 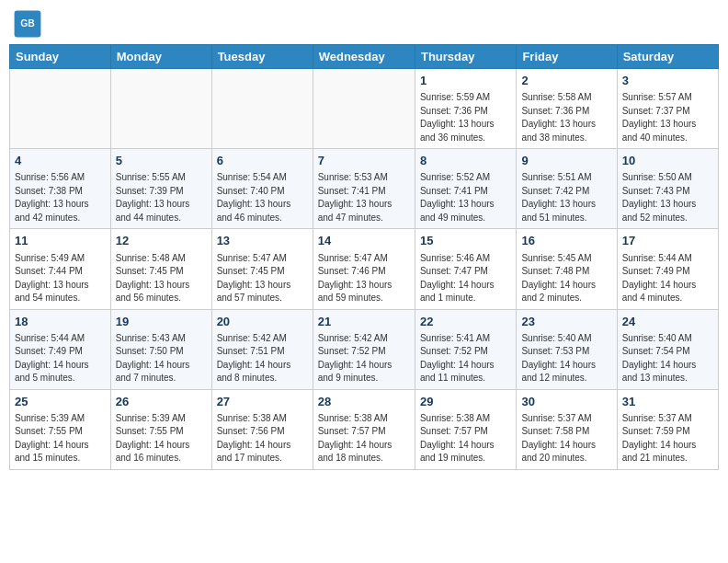 I want to click on calendar-cell: 22Sunrise: 5:41 AM Sunset: 7:52 PM Dayli…, so click(x=465, y=350).